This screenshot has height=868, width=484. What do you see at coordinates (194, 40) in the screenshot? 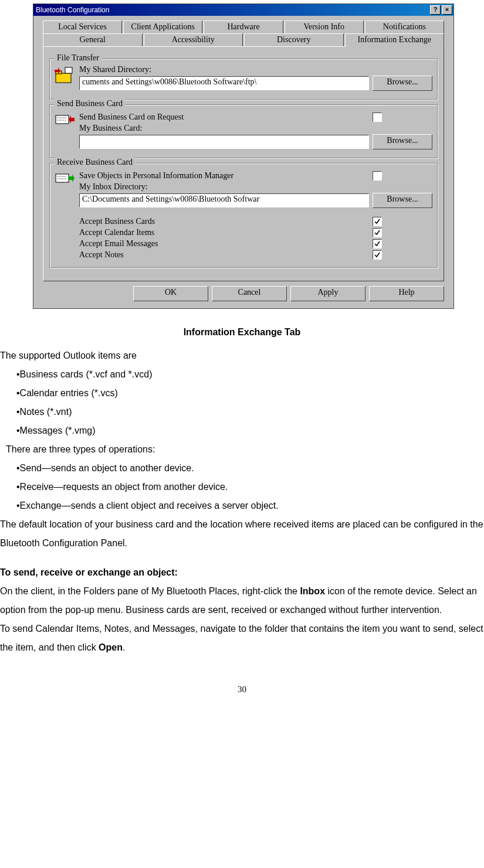
I see `tab-accessibility: Accessibility` at bounding box center [194, 40].